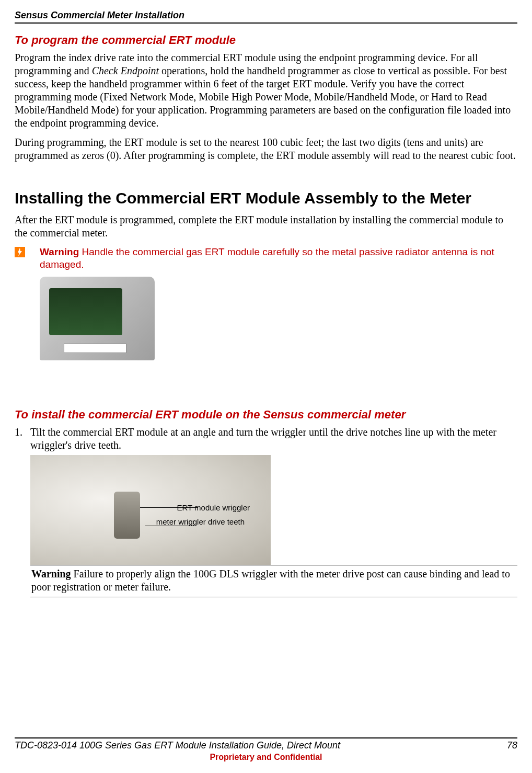  Describe the element at coordinates (266, 198) in the screenshot. I see `heading-installing: Installing the Commercial ERT Module Ass…` at that location.